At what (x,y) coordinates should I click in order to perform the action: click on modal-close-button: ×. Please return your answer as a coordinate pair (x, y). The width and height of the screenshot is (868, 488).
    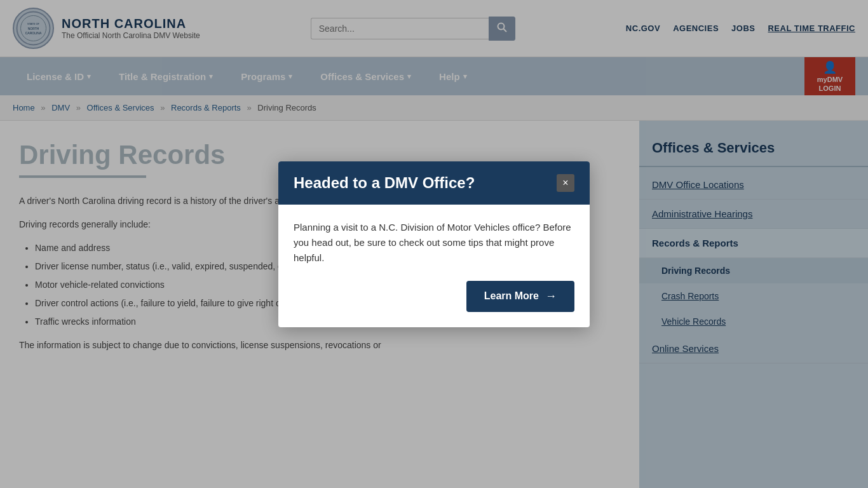
    Looking at the image, I should click on (566, 183).